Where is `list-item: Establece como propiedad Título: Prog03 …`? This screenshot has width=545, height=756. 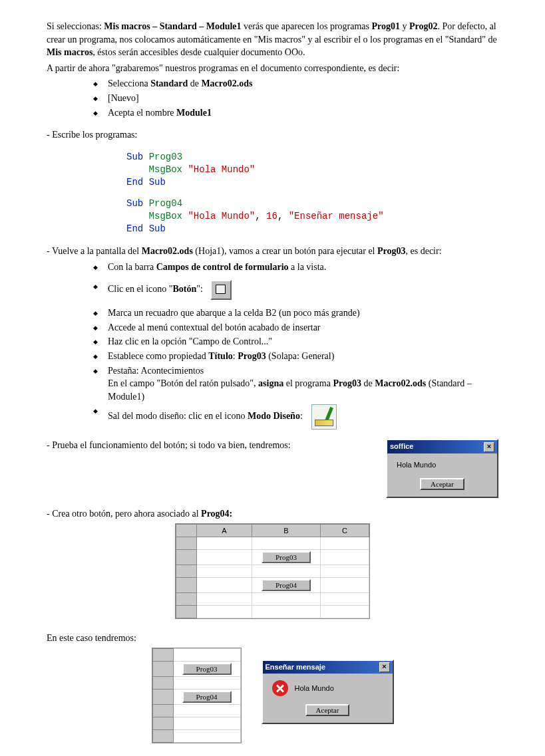 list-item: Establece como propiedad Título: Prog03 … is located at coordinates (295, 356).